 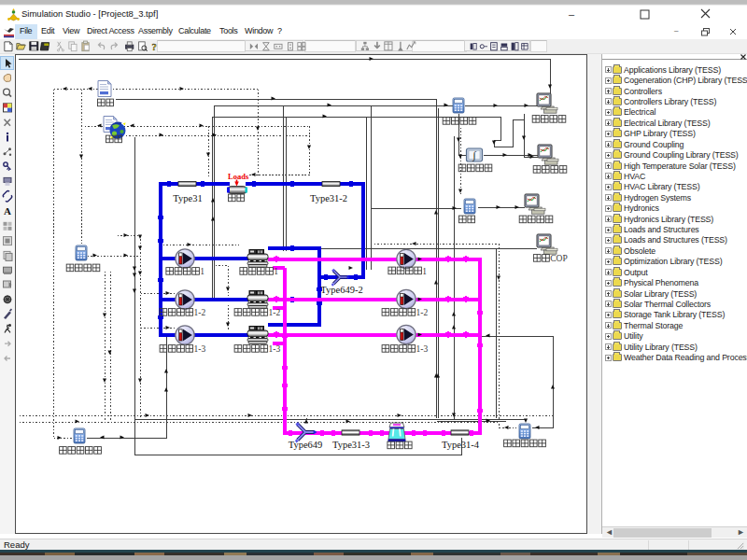 What do you see at coordinates (7, 211) in the screenshot?
I see `svg-text: A` at bounding box center [7, 211].